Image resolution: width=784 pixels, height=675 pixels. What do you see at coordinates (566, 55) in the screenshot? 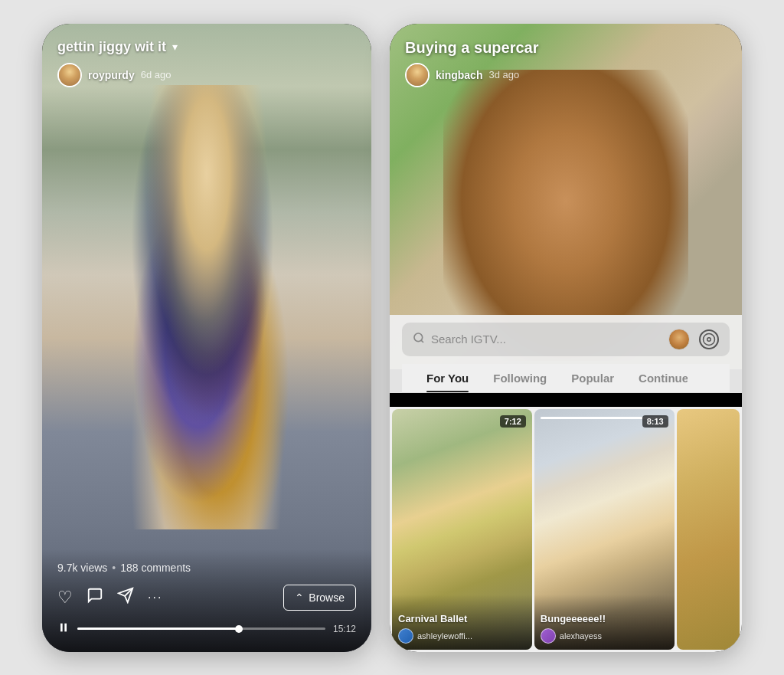
I see `igtv-header: Buying a supercar kingbach 3d ago` at bounding box center [566, 55].